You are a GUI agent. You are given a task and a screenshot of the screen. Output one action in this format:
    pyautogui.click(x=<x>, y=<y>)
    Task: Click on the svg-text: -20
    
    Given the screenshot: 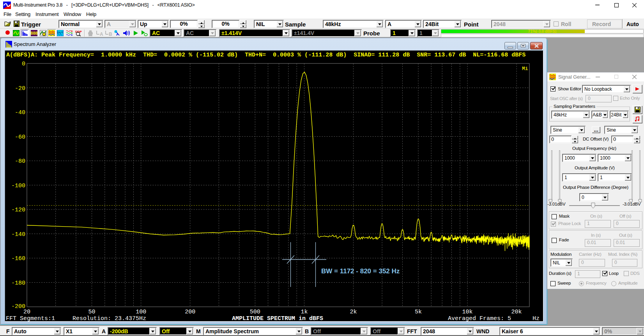 What is the action you would take?
    pyautogui.click(x=20, y=89)
    